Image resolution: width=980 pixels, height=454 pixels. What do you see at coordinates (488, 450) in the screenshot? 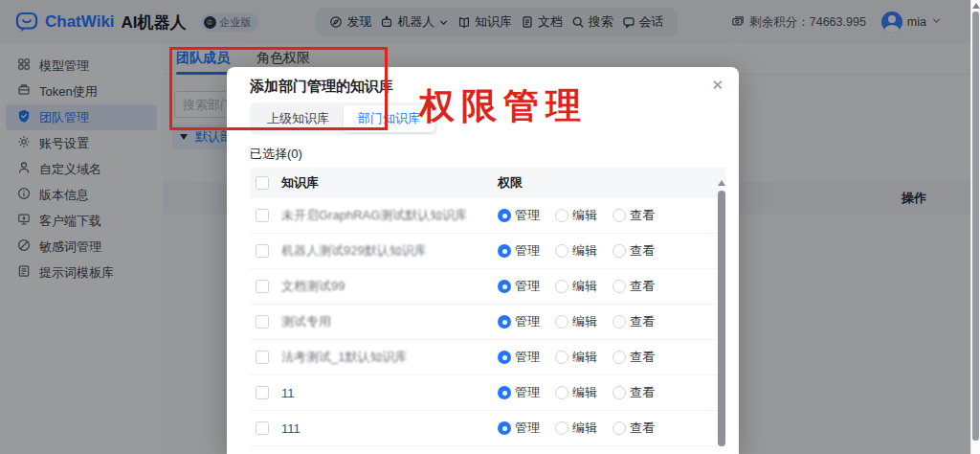
I see `kb-row: OFD格式使用 管理 编辑 查看` at bounding box center [488, 450].